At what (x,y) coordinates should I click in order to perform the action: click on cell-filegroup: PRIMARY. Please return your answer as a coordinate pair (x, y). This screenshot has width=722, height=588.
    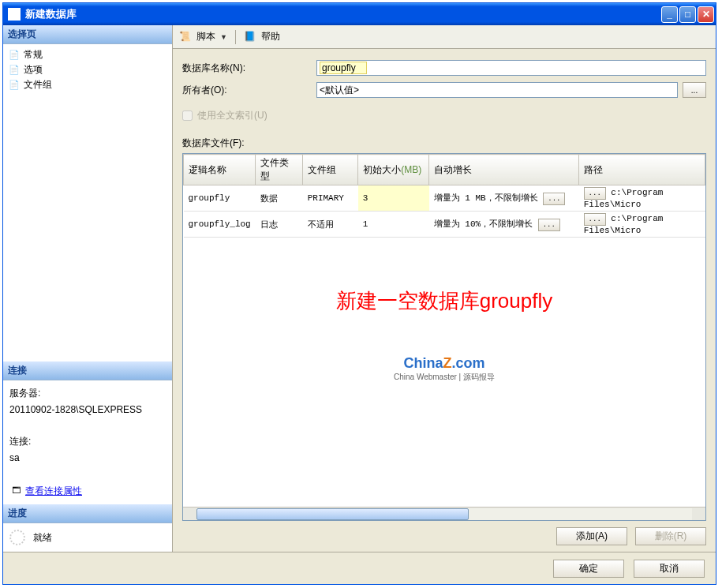
    Looking at the image, I should click on (331, 199).